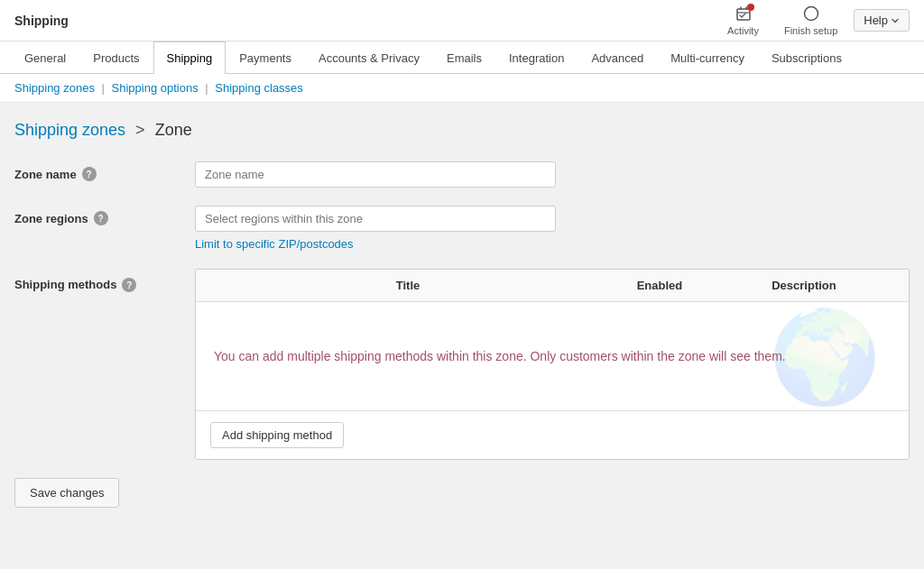  I want to click on help-button: Help, so click(882, 20).